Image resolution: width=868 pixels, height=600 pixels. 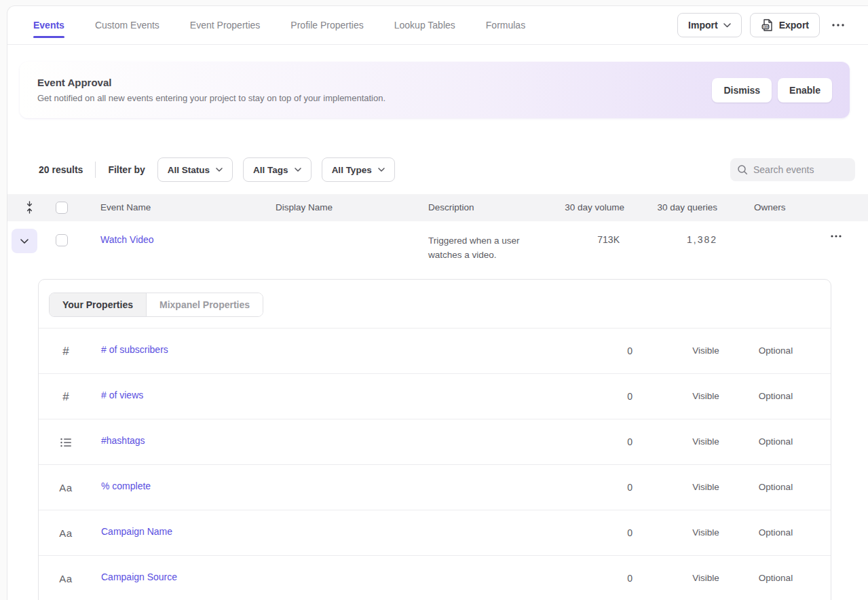 What do you see at coordinates (506, 25) in the screenshot?
I see `tab-formulas: Formulas` at bounding box center [506, 25].